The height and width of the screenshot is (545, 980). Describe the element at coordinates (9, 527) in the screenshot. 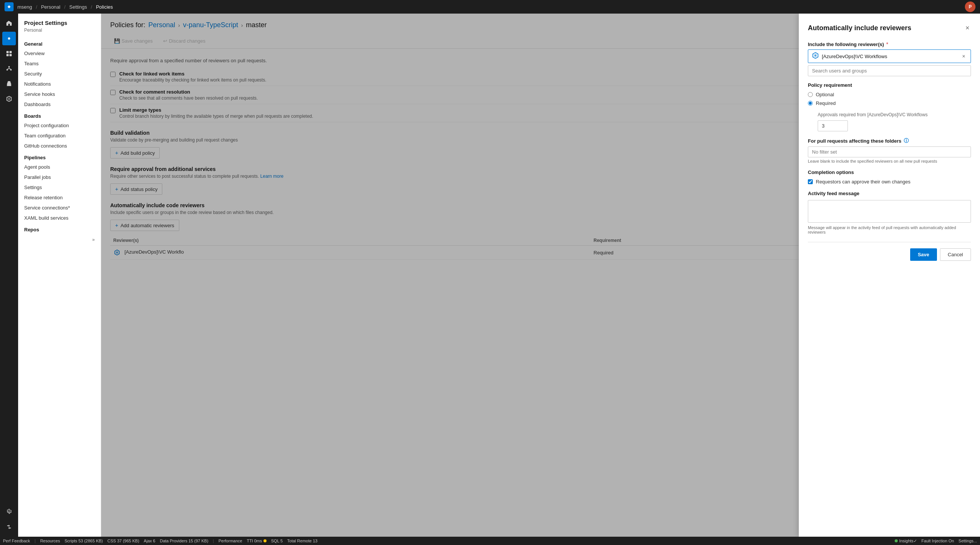

I see `expand-icon-btn` at that location.